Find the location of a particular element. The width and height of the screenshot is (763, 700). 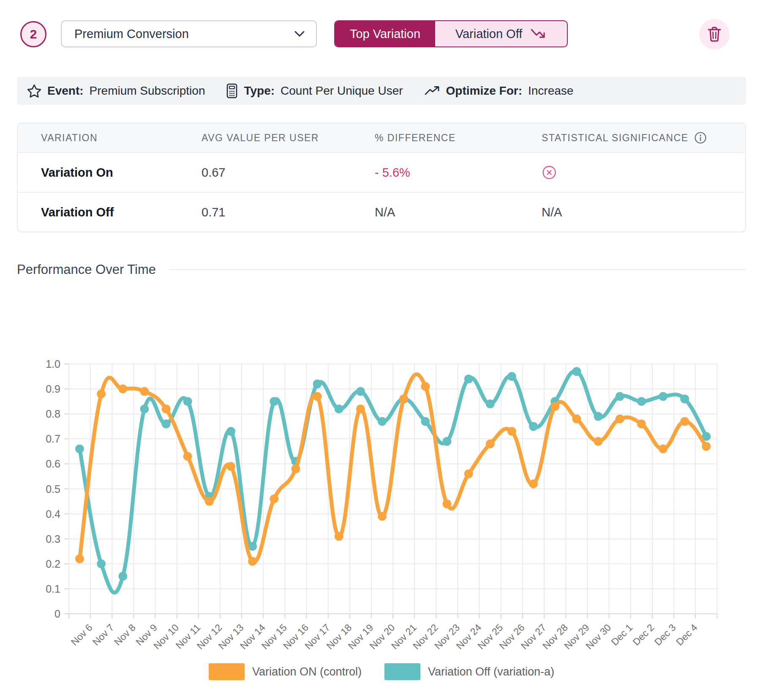

legend-swatch-orange is located at coordinates (226, 672).